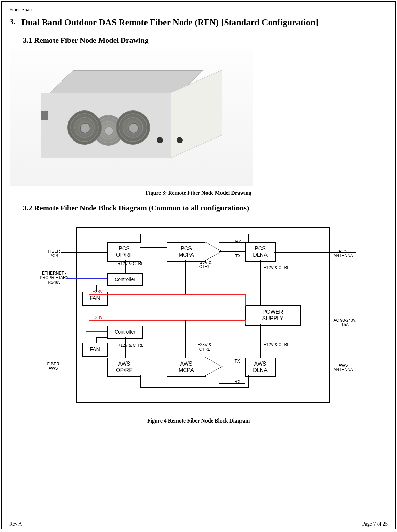 The height and width of the screenshot is (532, 397). I want to click on section-number: 3., so click(15, 22).